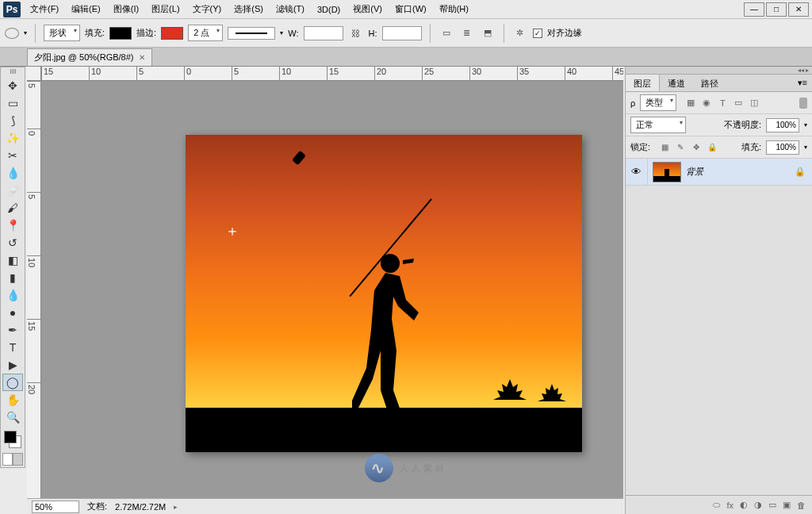 The width and height of the screenshot is (812, 514). What do you see at coordinates (411, 10) in the screenshot?
I see `menu-window: 窗口(W)` at bounding box center [411, 10].